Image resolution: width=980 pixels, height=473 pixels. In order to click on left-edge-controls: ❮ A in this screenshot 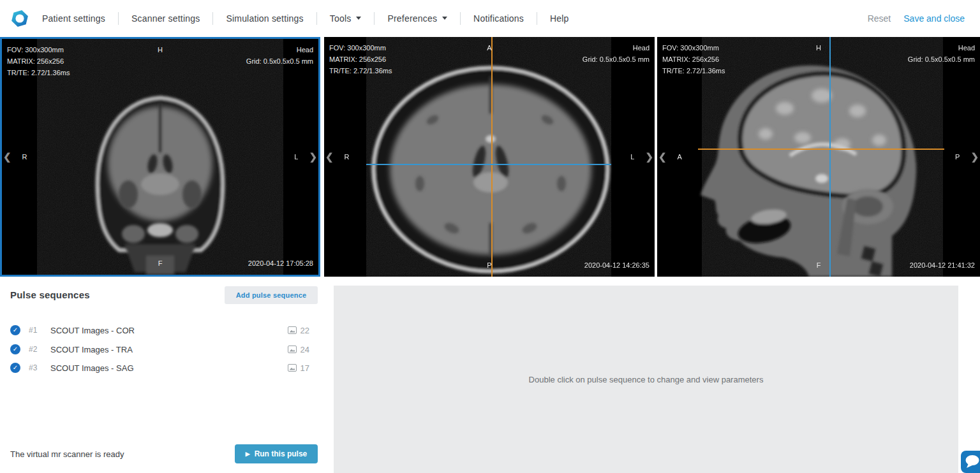, I will do `click(670, 157)`.